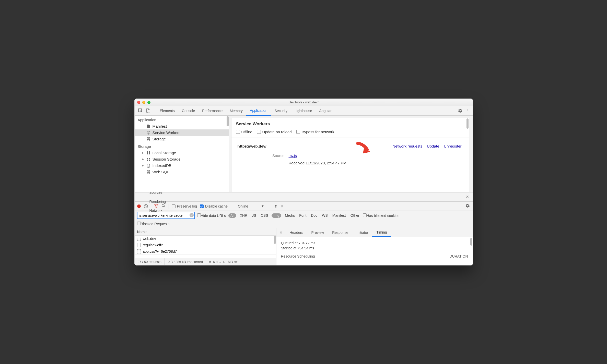 This screenshot has height=364, width=607. I want to click on sidebar-item-indexeddb: ▶IndexedDB, so click(182, 165).